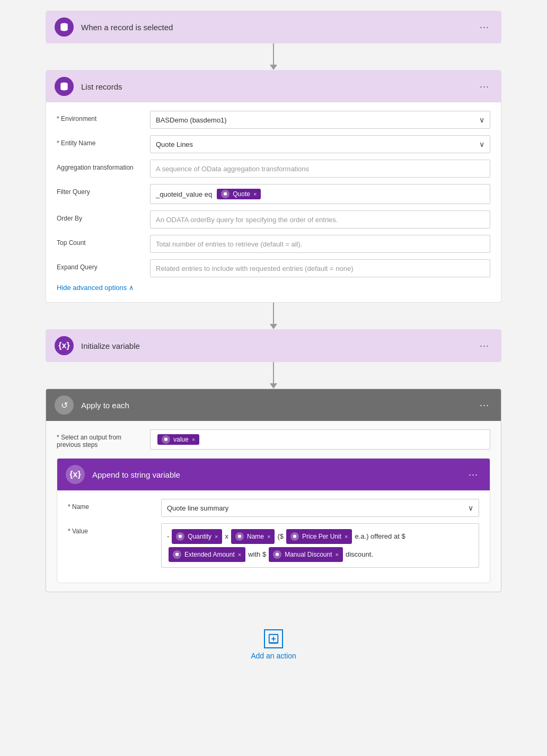 The image size is (547, 756). Describe the element at coordinates (99, 439) in the screenshot. I see `select-output-label: * Select an output from previous steps` at that location.